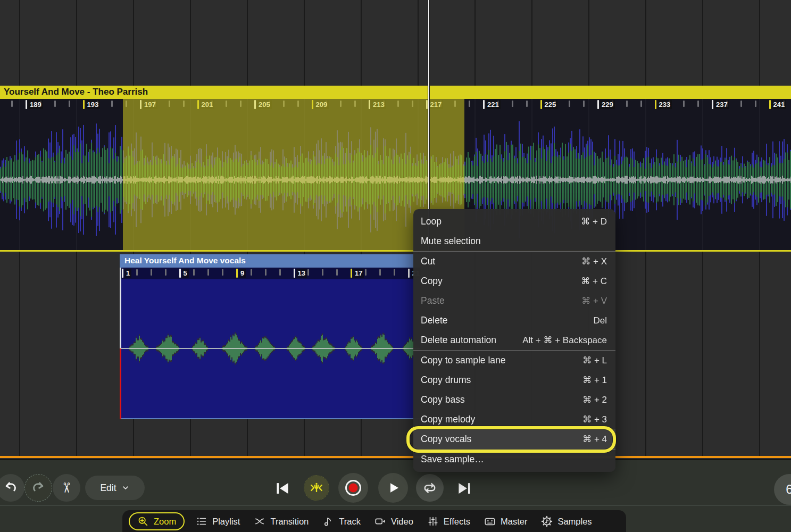 This screenshot has width=791, height=532. I want to click on menu-label: Loop, so click(431, 221).